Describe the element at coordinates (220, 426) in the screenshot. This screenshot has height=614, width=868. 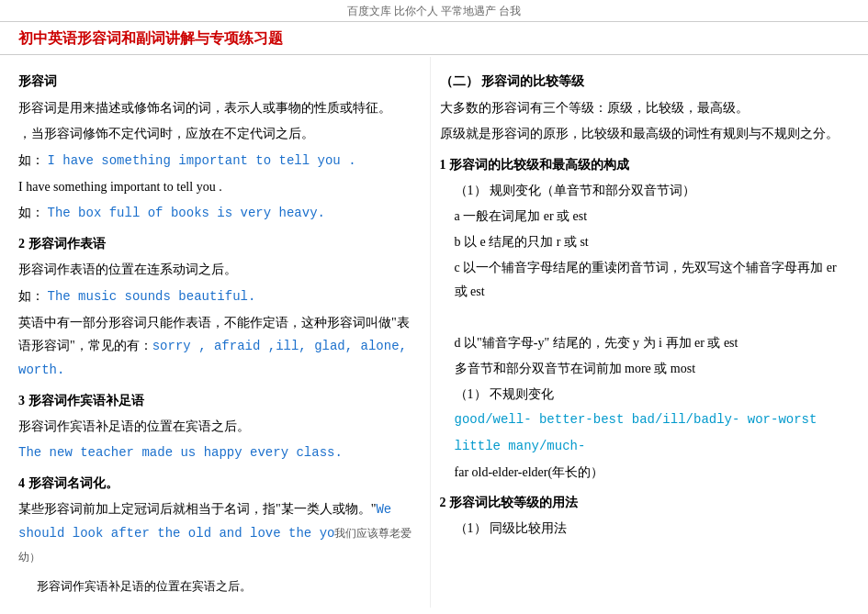
I see `sec3-def: 形容词作宾语补足语的位置在宾语之后。` at that location.